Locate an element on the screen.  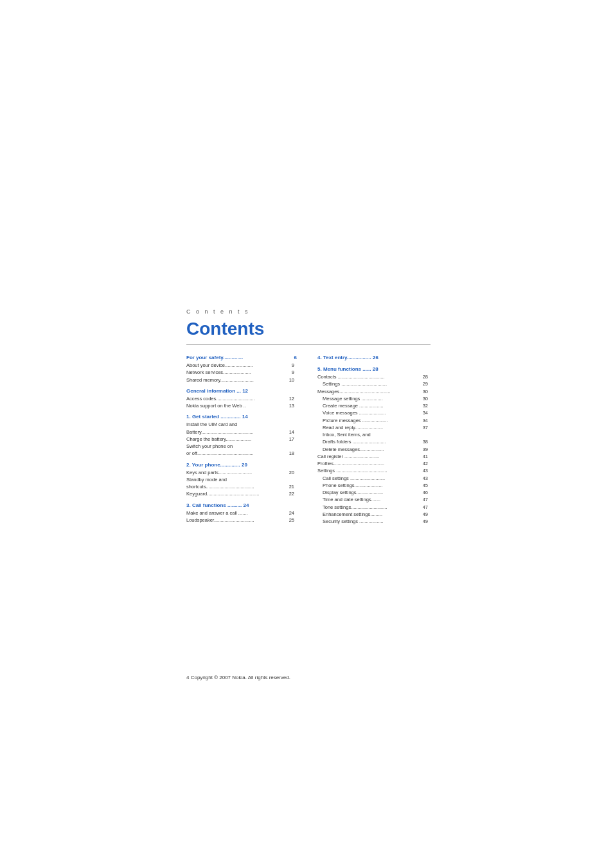
section-header-text: 1. Get started .............. 14 is located at coordinates (217, 417).